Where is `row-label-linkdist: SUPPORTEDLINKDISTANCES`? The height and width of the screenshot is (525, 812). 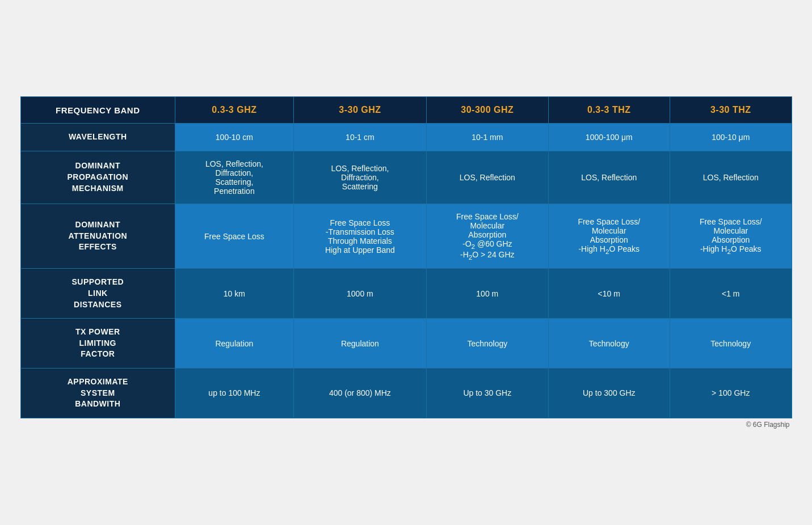
row-label-linkdist: SUPPORTEDLINKDISTANCES is located at coordinates (98, 294).